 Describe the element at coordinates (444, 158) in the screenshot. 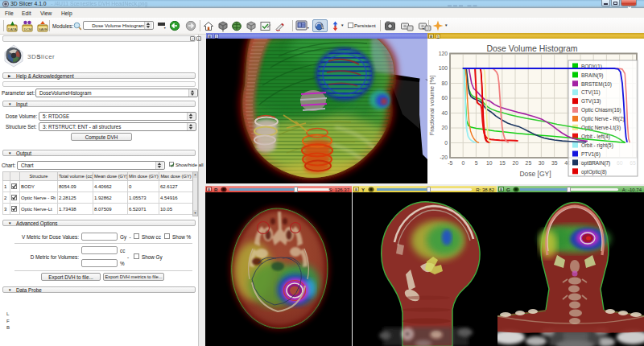

I see `svg-text: -20` at that location.